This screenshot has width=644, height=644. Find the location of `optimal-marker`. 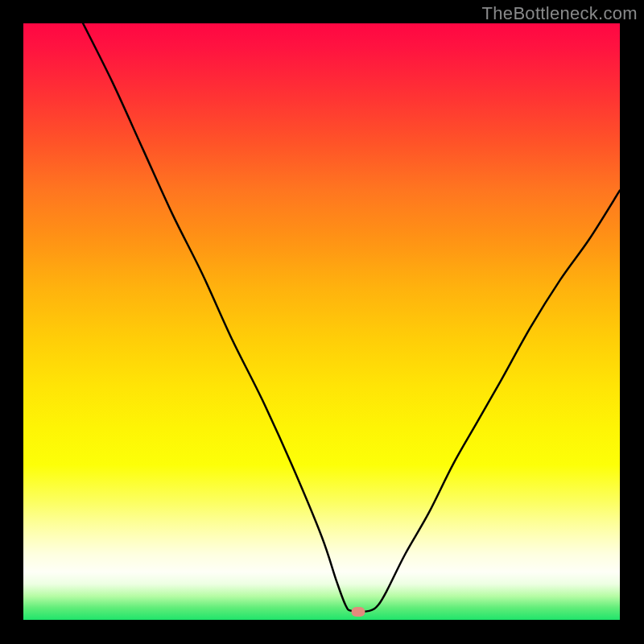

optimal-marker is located at coordinates (357, 612).